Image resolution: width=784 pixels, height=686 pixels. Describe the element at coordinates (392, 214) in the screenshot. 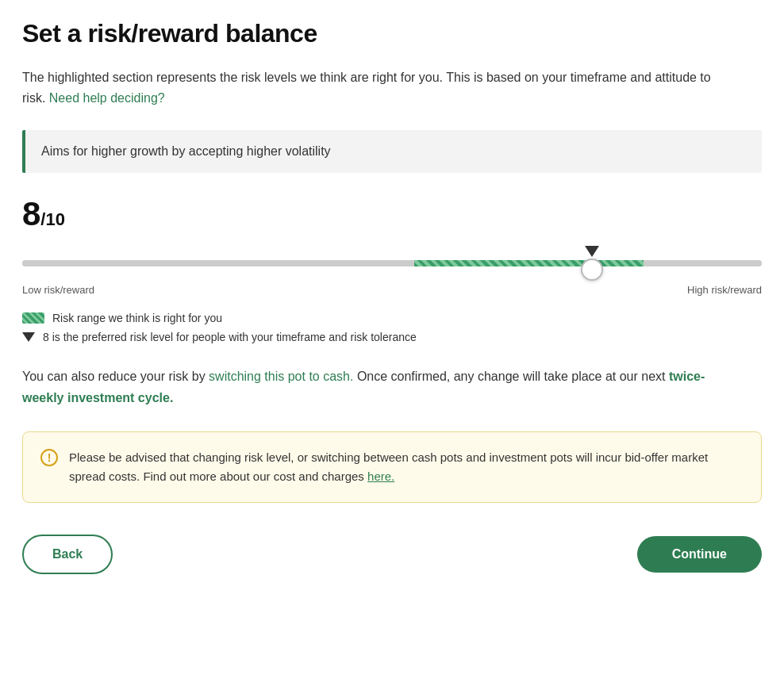

I see `risk-score-display: 8/10` at that location.